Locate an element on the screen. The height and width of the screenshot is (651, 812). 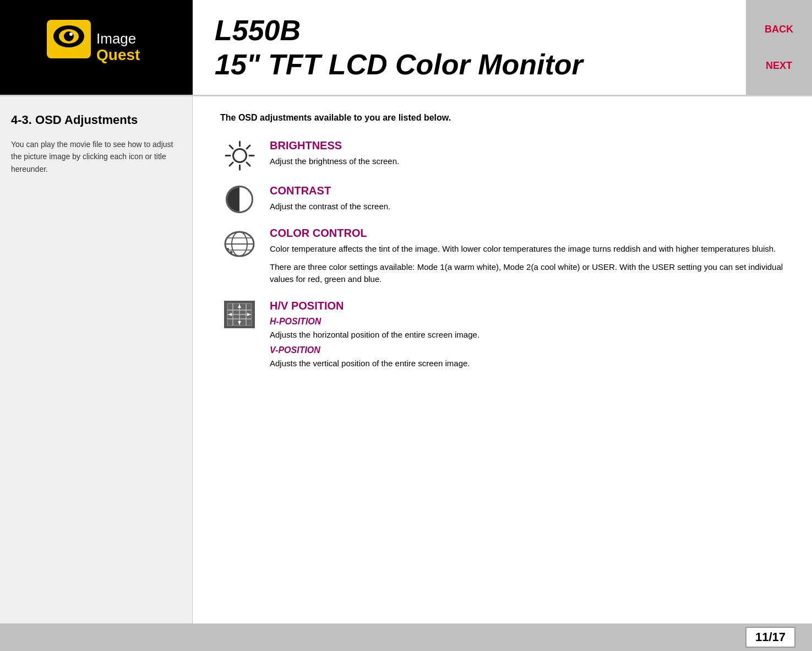
color-control-icon is located at coordinates (239, 244).